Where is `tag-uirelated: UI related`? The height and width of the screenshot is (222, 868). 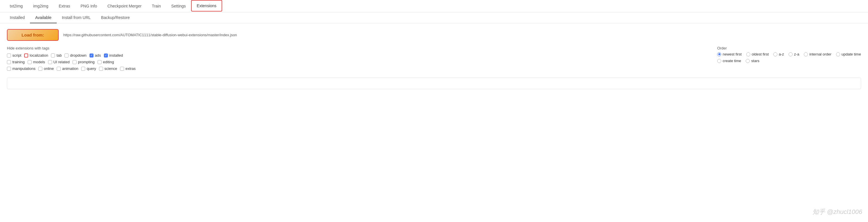
tag-uirelated: UI related is located at coordinates (59, 62).